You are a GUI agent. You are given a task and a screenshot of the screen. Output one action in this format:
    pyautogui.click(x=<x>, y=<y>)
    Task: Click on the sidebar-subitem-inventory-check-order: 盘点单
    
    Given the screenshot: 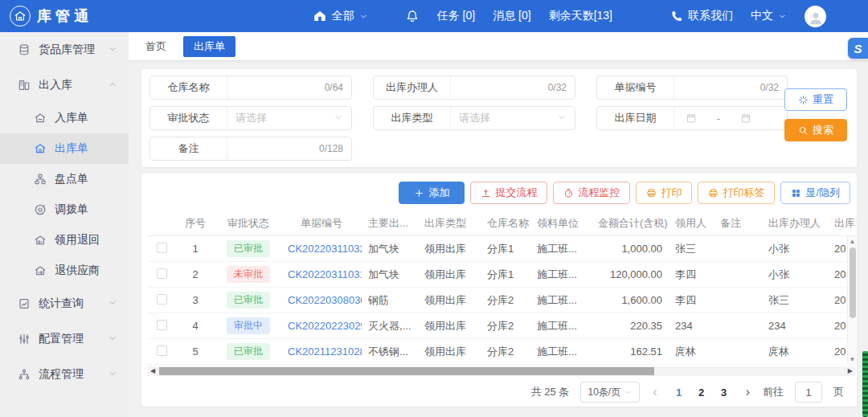 What is the action you would take?
    pyautogui.click(x=64, y=179)
    